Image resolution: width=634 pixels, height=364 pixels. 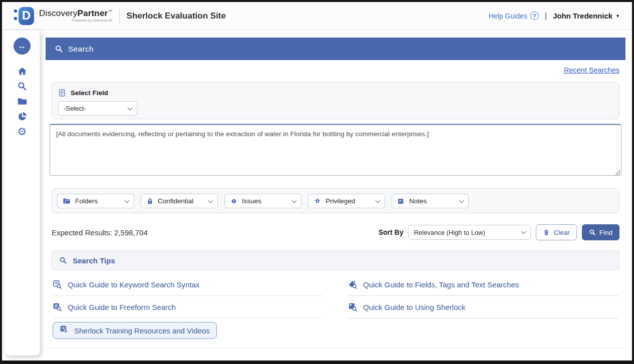 What do you see at coordinates (142, 330) in the screenshot?
I see `training-button-label: Sherlock Training Resources and Videos` at bounding box center [142, 330].